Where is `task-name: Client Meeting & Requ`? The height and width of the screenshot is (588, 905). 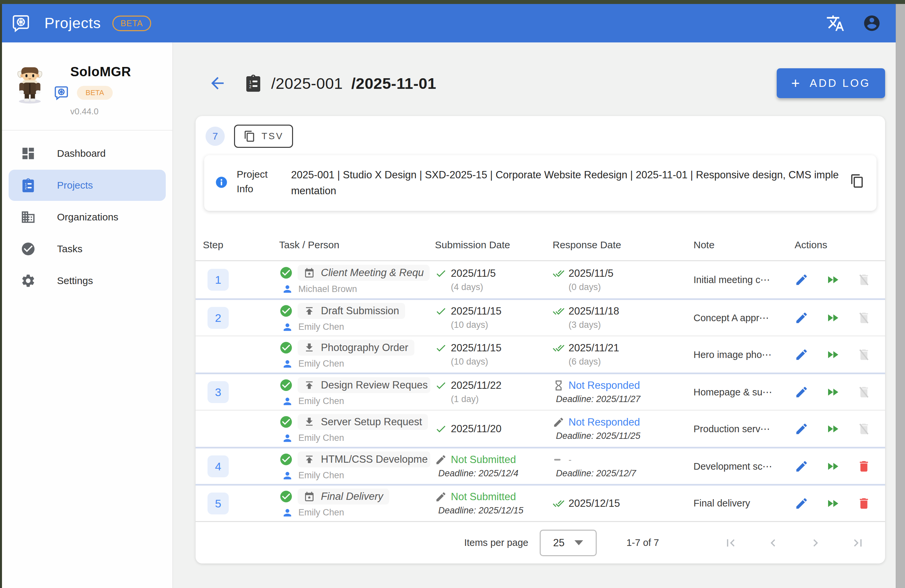
task-name: Client Meeting & Requ is located at coordinates (372, 273).